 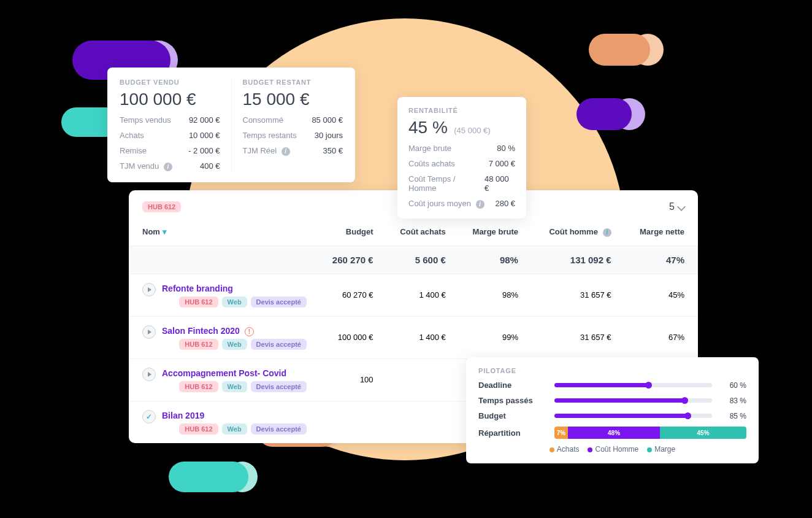 I want to click on budget-vendu-title: BUDGET VENDU, so click(x=170, y=82).